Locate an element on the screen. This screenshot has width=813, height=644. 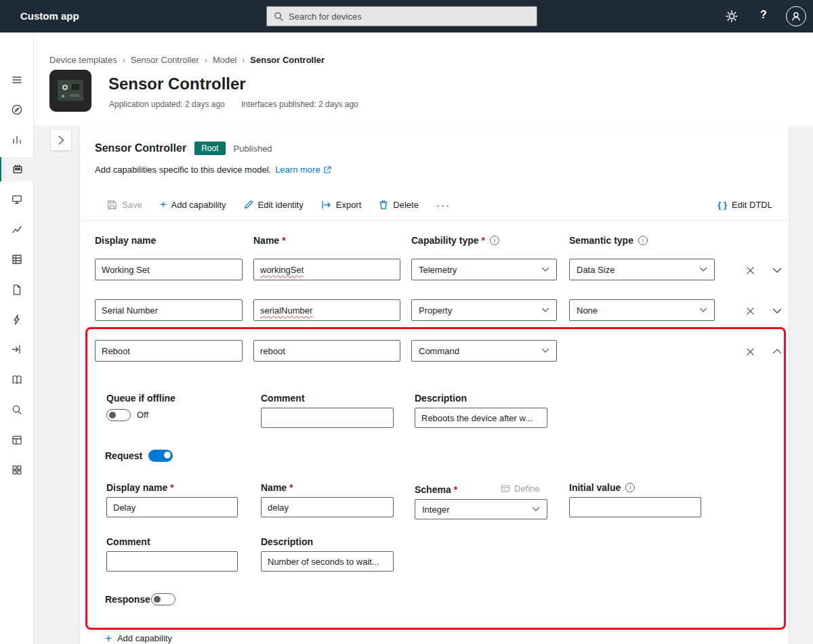
add-capability-button: + Add capability is located at coordinates (193, 205).